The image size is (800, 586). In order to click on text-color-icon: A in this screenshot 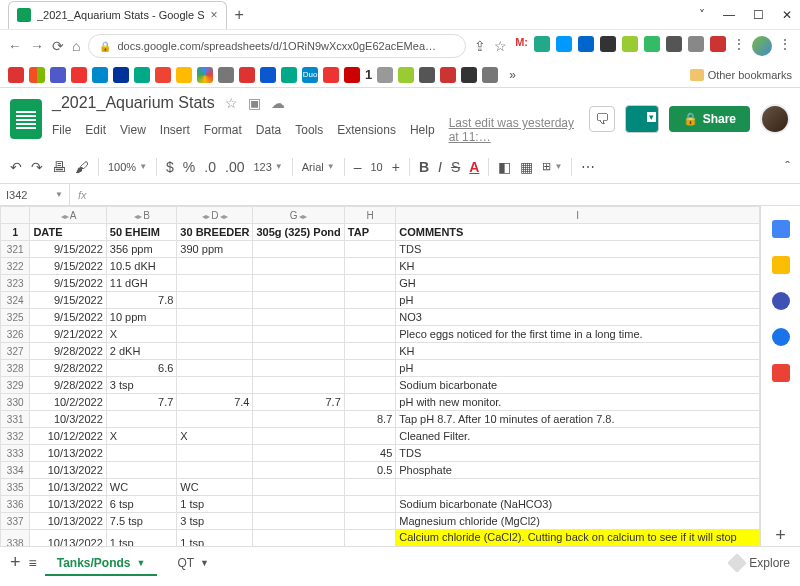, I will do `click(474, 167)`.